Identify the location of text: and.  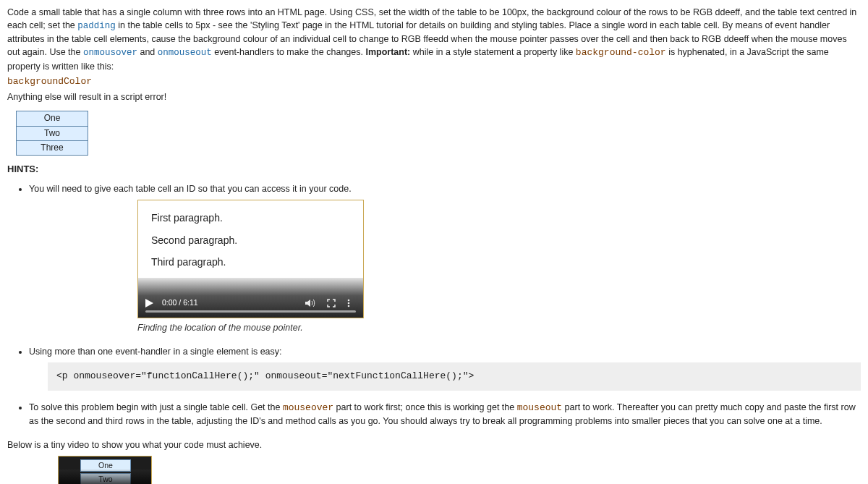
(148, 52).